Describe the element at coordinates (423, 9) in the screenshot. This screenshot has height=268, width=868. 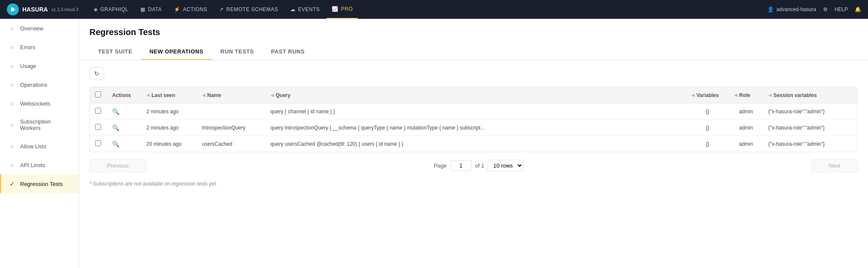
I see `topnav-links: ◈ GRAPHIQL ▦ DATA ⚡ ACTIONS ↗ REMOTE SCH…` at that location.